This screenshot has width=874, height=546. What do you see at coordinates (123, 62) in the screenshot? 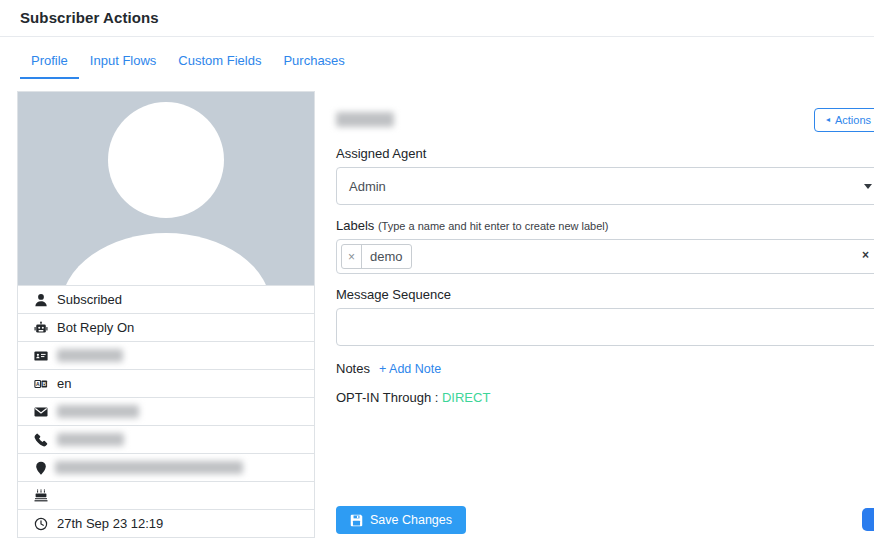
I see `tab-input-flows: Input Flows` at bounding box center [123, 62].